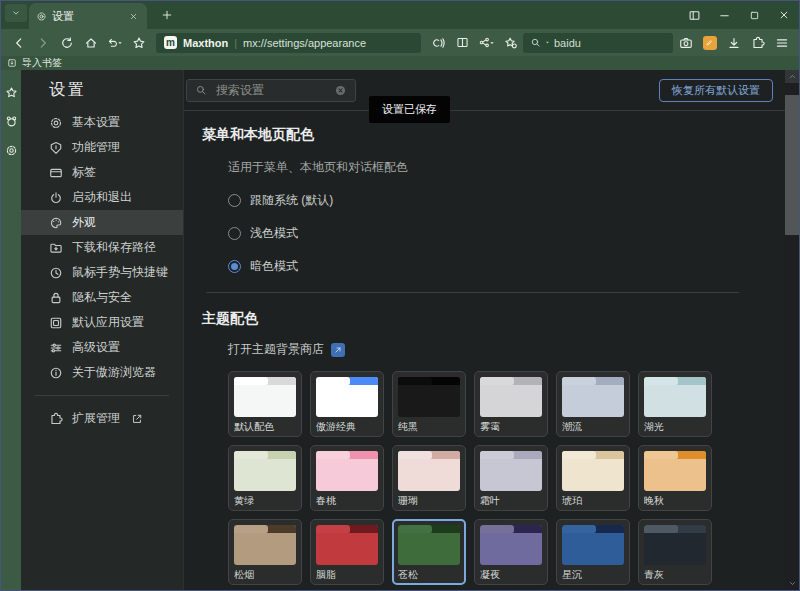  I want to click on sidebar-item-label: 隐私与安全, so click(102, 298).